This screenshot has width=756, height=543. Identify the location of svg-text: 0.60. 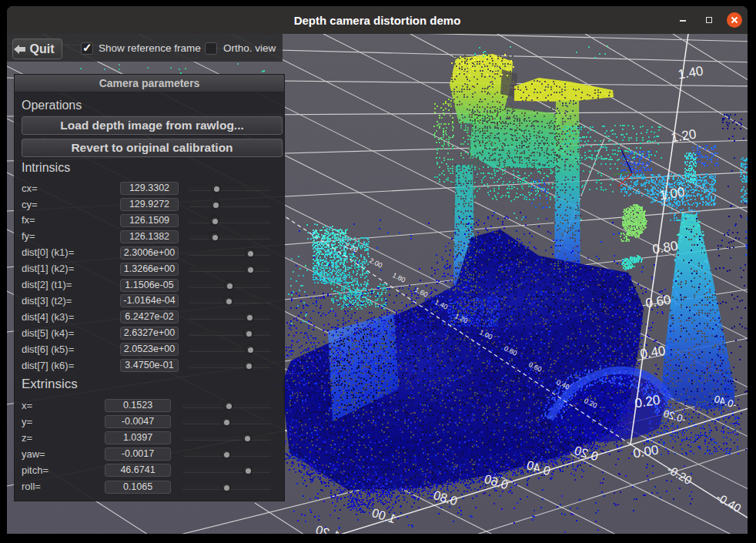
(658, 302).